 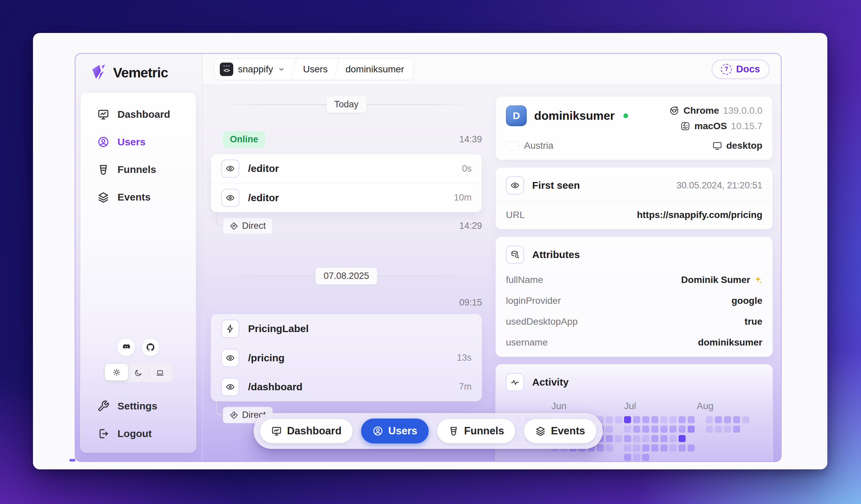 What do you see at coordinates (374, 69) in the screenshot?
I see `breadcrumb-current-user: dominiksumer` at bounding box center [374, 69].